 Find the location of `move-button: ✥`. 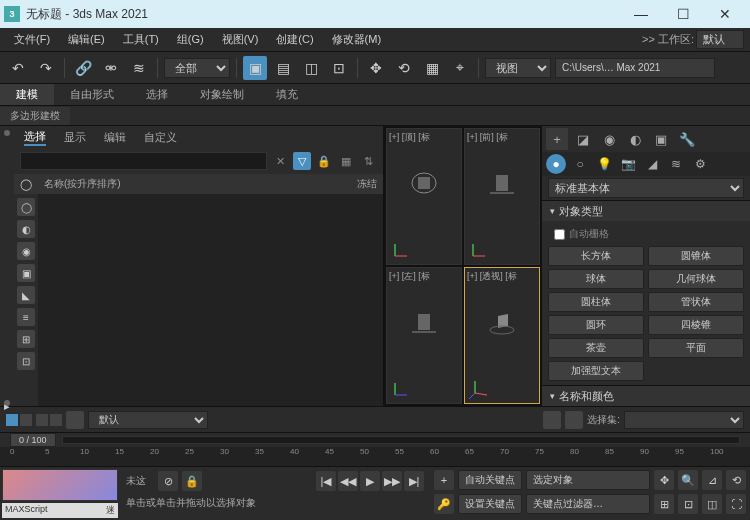

move-button: ✥ is located at coordinates (376, 68).